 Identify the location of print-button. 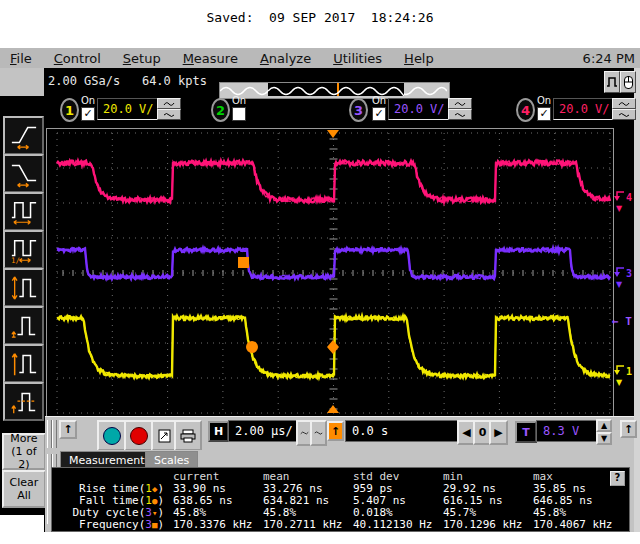
(188, 436).